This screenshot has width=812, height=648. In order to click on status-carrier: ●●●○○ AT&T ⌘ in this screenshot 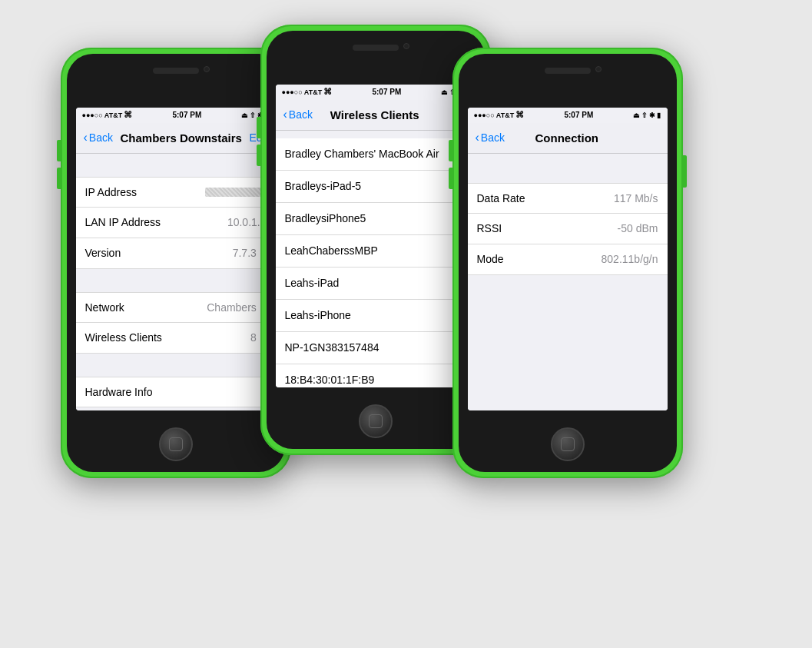, I will do `click(108, 115)`.